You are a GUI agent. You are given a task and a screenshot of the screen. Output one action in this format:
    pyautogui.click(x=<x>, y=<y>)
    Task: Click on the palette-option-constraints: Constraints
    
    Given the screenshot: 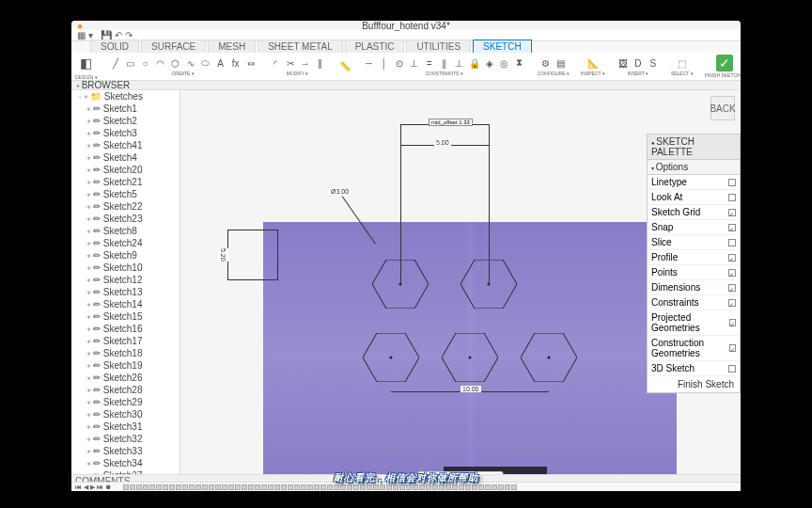 What is the action you would take?
    pyautogui.click(x=694, y=303)
    